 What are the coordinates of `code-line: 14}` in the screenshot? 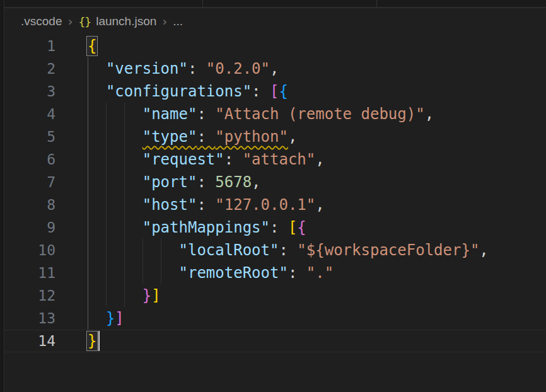 It's located at (273, 341).